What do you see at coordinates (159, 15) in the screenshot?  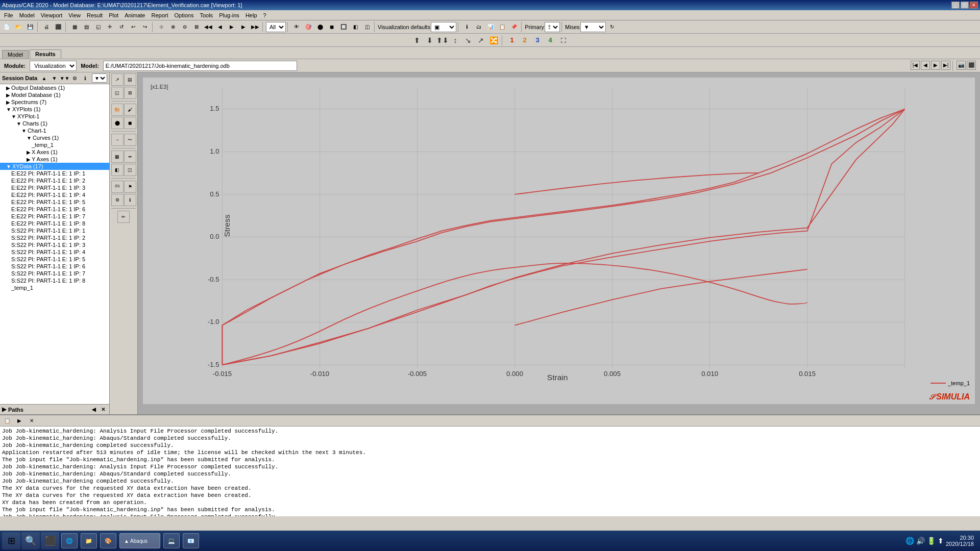 I see `menu-report: Report` at bounding box center [159, 15].